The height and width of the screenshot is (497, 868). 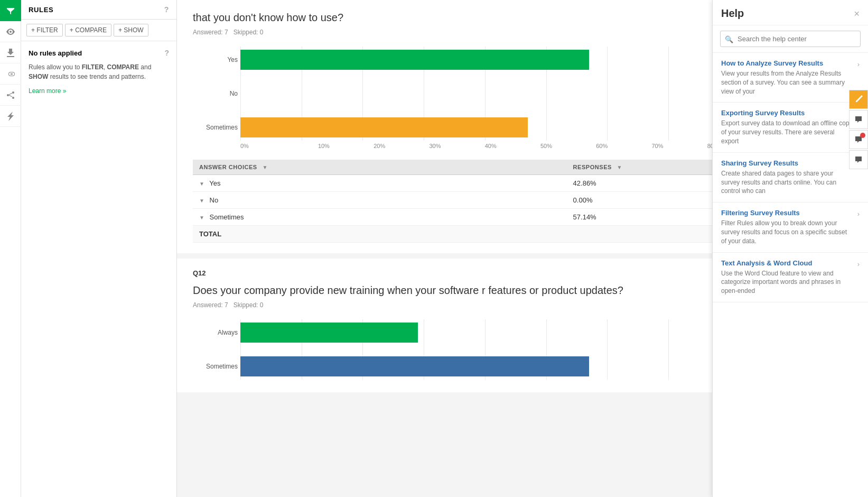 I want to click on q2-label-sometimes: Sometimes, so click(x=217, y=366).